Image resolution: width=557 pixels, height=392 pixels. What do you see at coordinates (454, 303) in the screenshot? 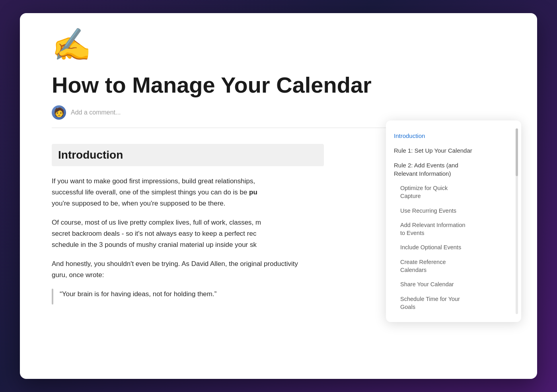
I see `toc-item-schedule: Schedule Time for YourGoals` at bounding box center [454, 303].